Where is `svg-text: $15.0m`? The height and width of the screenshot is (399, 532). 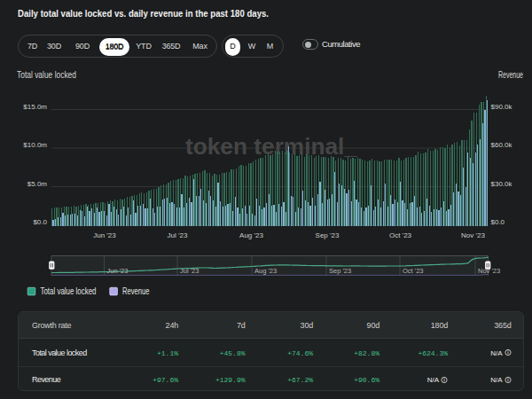 svg-text: $15.0m is located at coordinates (35, 106).